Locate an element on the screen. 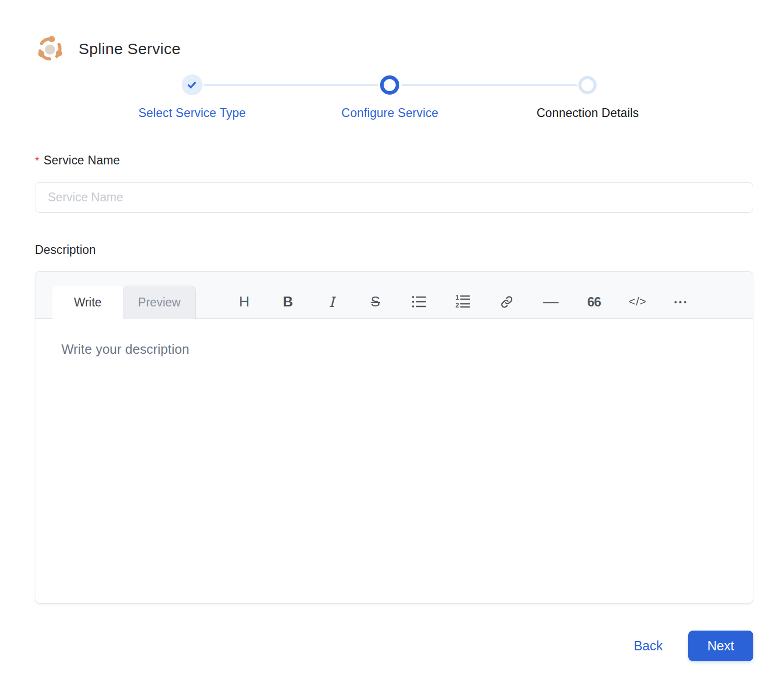 The image size is (784, 693). description-label: Description is located at coordinates (394, 250).